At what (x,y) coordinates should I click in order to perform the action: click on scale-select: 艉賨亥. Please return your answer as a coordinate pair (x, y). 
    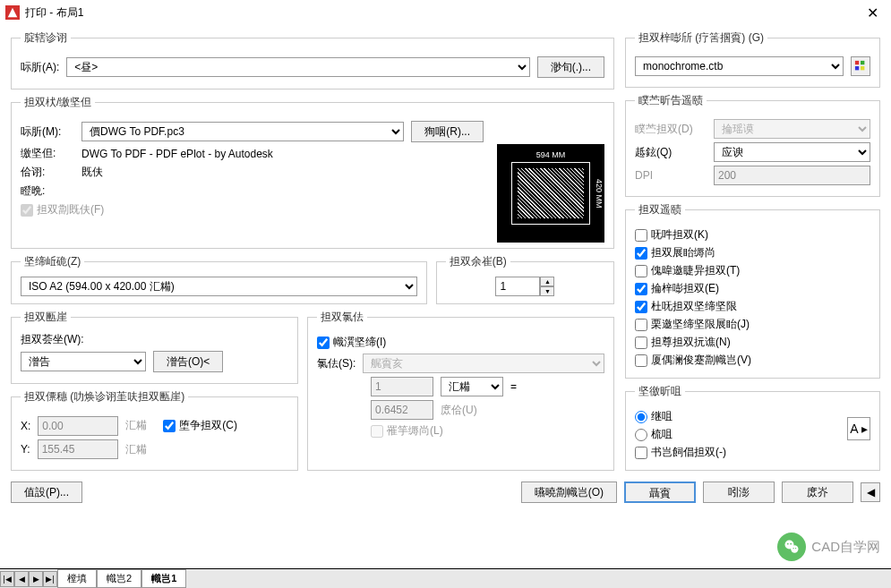
    Looking at the image, I should click on (484, 363).